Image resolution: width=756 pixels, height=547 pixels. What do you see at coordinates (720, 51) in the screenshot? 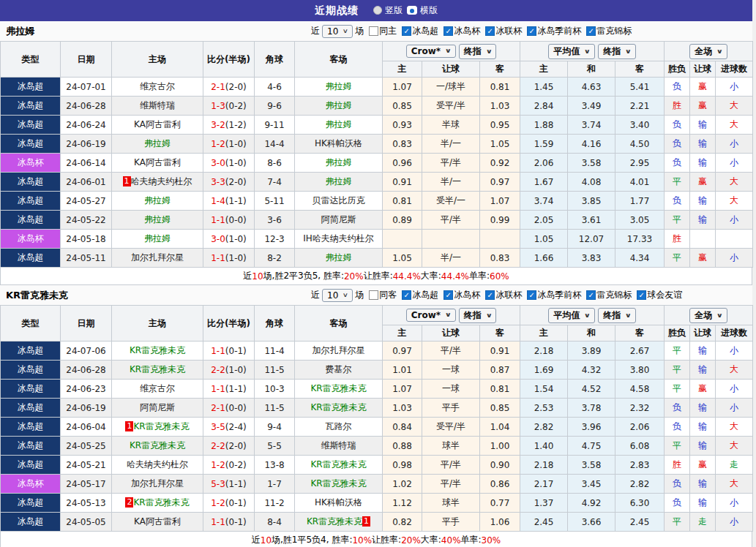
I see `chevron-down-icon: ∨` at bounding box center [720, 51].